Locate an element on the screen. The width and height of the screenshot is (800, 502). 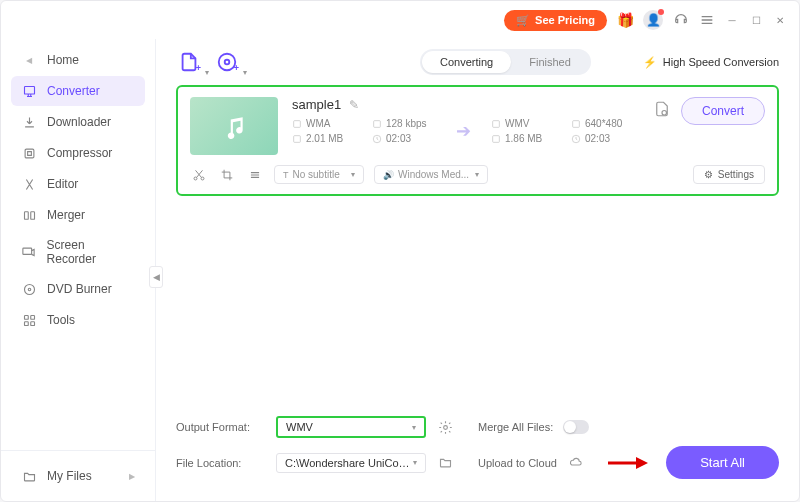
sidebar-item-converter: Converter is located at coordinates (78, 91).